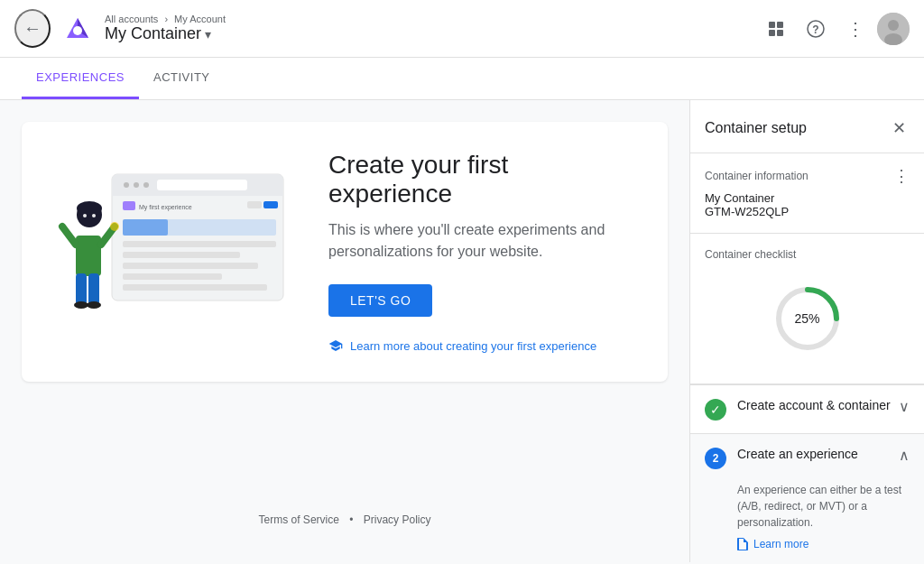 Image resolution: width=924 pixels, height=564 pixels. What do you see at coordinates (182, 79) in the screenshot?
I see `tab-activity: ACTIVITY` at bounding box center [182, 79].